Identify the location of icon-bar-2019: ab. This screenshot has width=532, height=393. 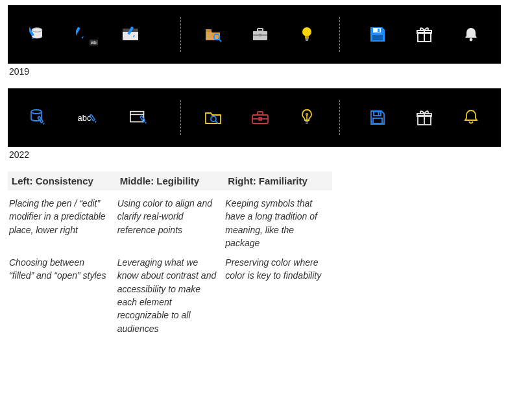
(254, 34).